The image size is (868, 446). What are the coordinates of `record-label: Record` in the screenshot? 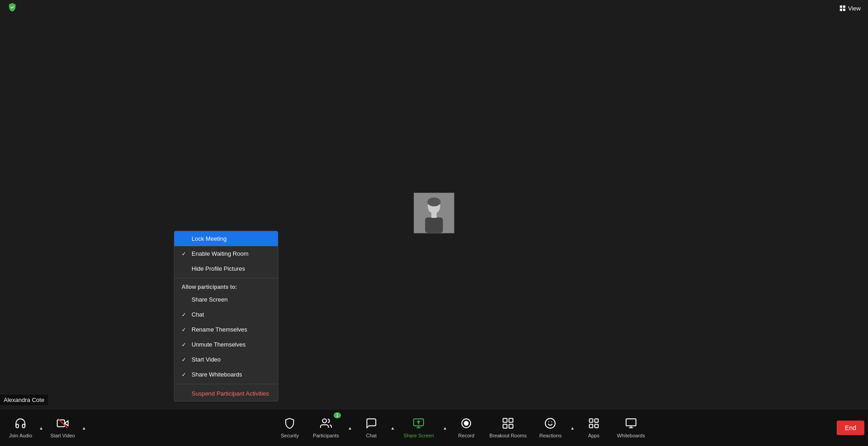 It's located at (466, 436).